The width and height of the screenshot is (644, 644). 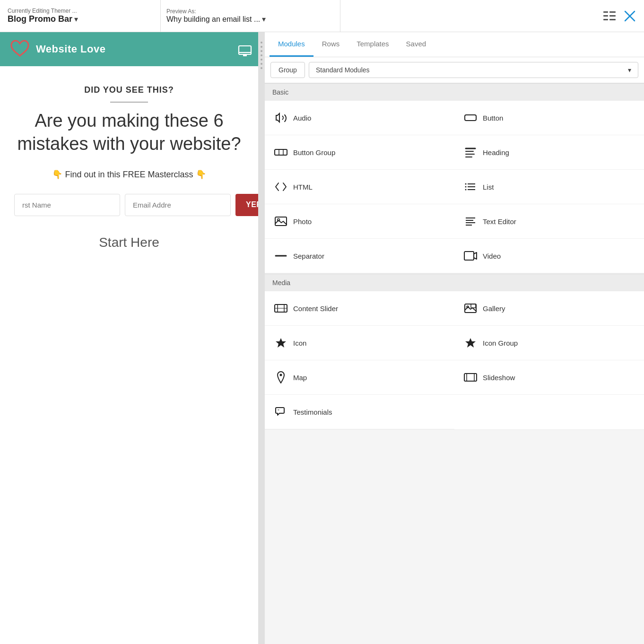 What do you see at coordinates (470, 256) in the screenshot?
I see `video-icon` at bounding box center [470, 256].